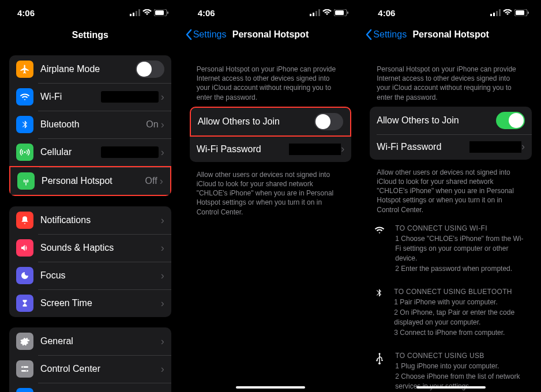  I want to click on settings-row-cellular: Cellular›, so click(90, 152).